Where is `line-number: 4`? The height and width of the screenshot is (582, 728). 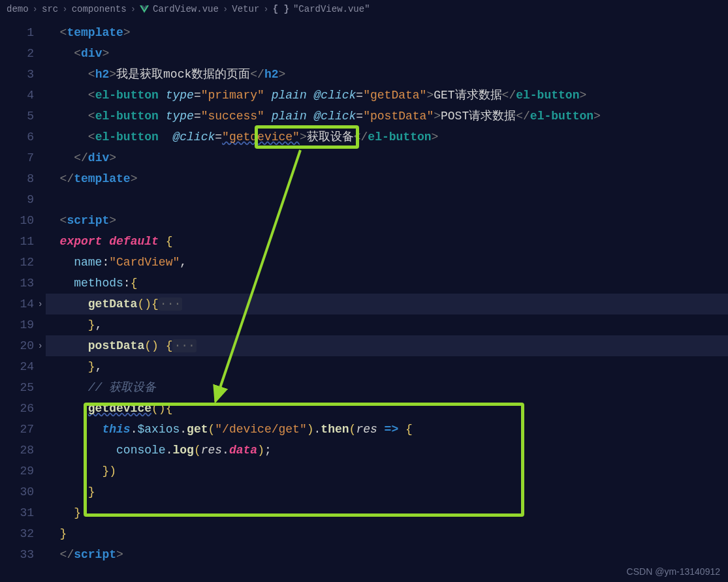 line-number: 4 is located at coordinates (30, 95).